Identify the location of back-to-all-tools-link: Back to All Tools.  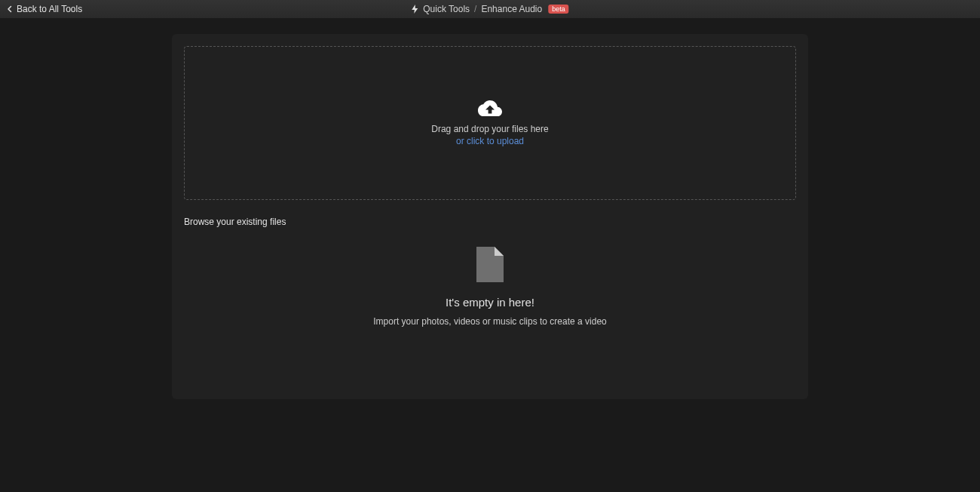
(41, 9).